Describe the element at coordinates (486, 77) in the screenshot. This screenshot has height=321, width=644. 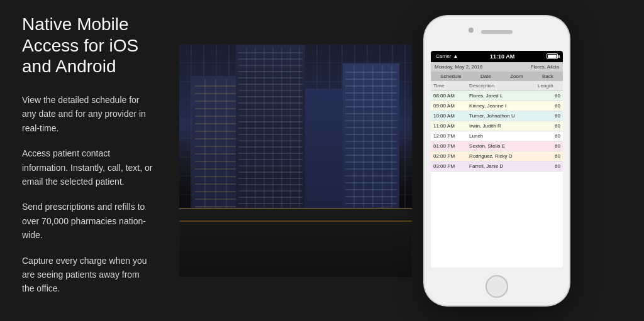
I see `nav-date: Date` at that location.